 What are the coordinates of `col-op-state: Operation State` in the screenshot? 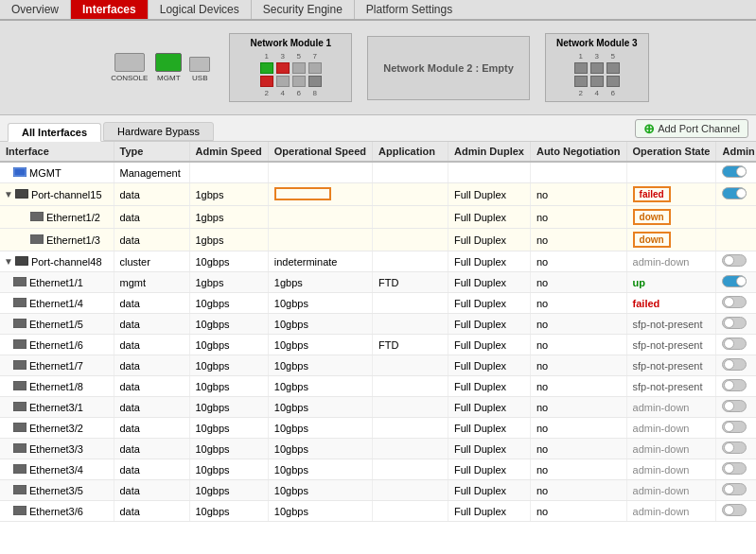 It's located at (672, 151).